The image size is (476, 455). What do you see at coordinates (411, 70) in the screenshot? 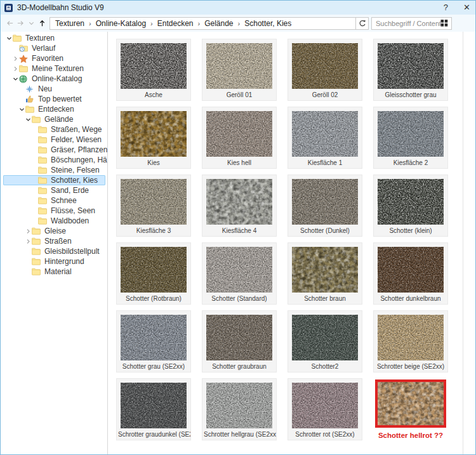
I see `texture-tile-gleisschotter-grau: Gleisschotter grau` at bounding box center [411, 70].